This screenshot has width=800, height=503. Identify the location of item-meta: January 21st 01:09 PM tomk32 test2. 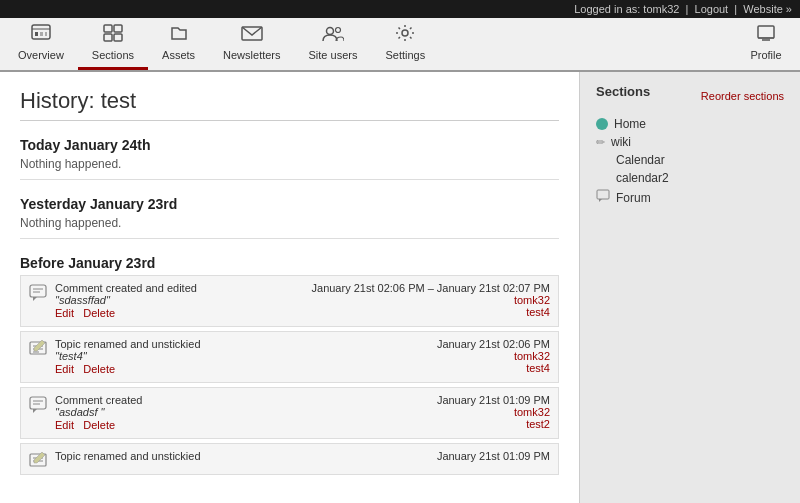
(460, 412).